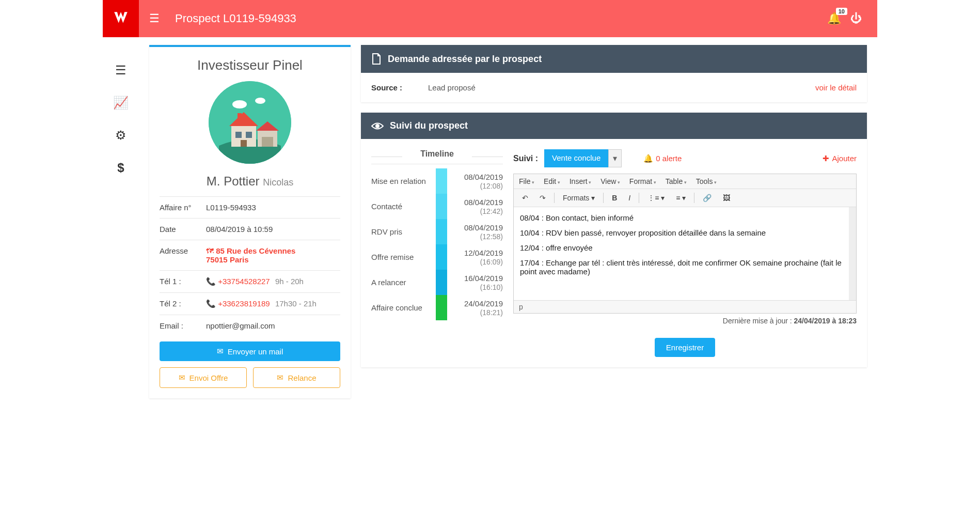 Image resolution: width=980 pixels, height=529 pixels. What do you see at coordinates (543, 198) in the screenshot?
I see `redo-button: ↷` at bounding box center [543, 198].